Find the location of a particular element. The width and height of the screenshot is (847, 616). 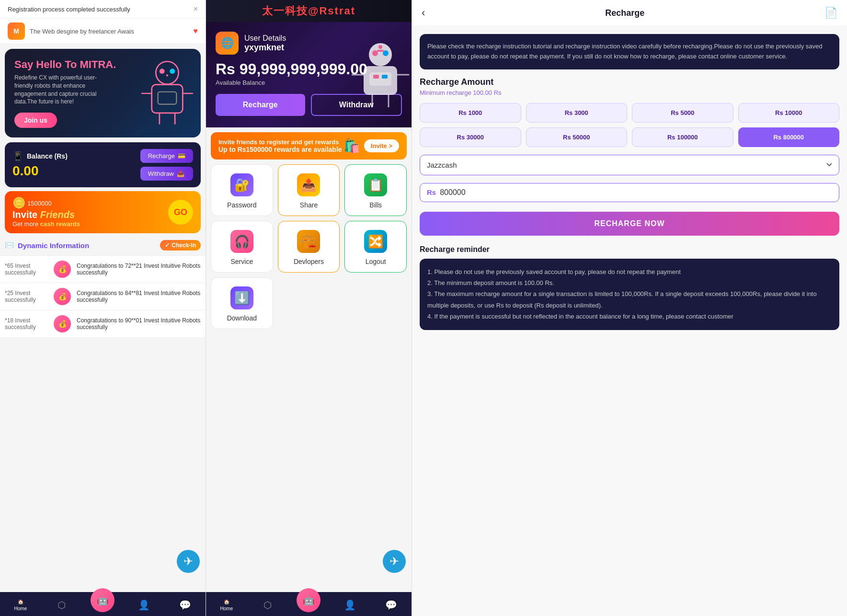

notification-close: × is located at coordinates (195, 9).